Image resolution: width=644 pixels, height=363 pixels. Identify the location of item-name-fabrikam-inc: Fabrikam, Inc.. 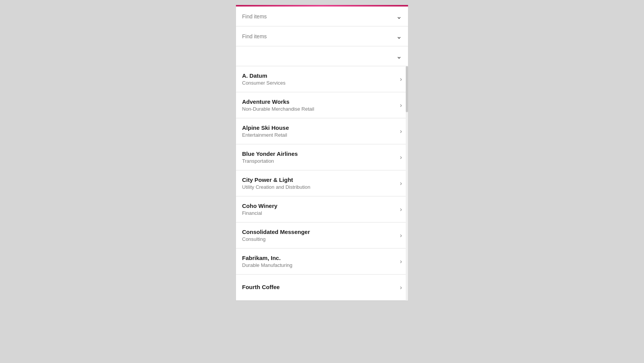
(320, 258).